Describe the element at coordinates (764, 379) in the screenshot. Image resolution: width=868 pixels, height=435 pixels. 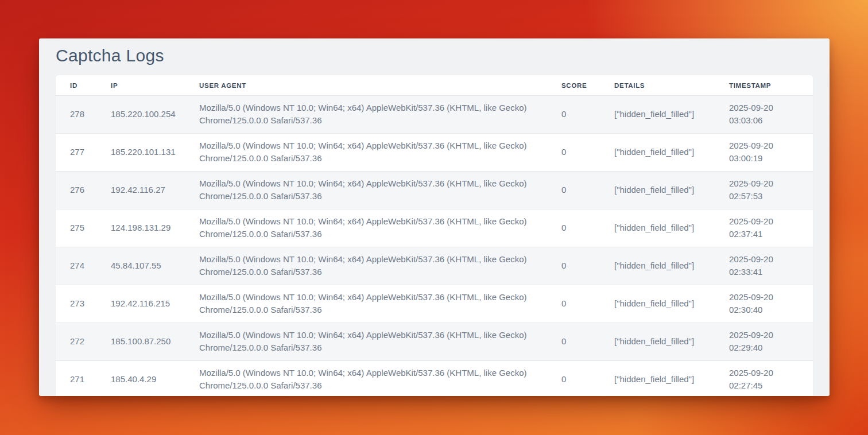
I see `cell-timestamp: 2025-09-20 02:27:45` at that location.